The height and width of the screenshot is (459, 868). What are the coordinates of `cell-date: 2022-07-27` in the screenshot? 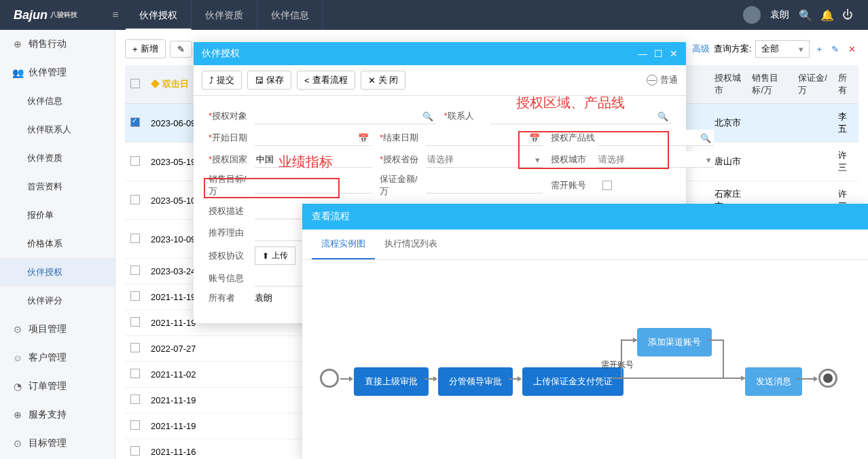 It's located at (176, 349).